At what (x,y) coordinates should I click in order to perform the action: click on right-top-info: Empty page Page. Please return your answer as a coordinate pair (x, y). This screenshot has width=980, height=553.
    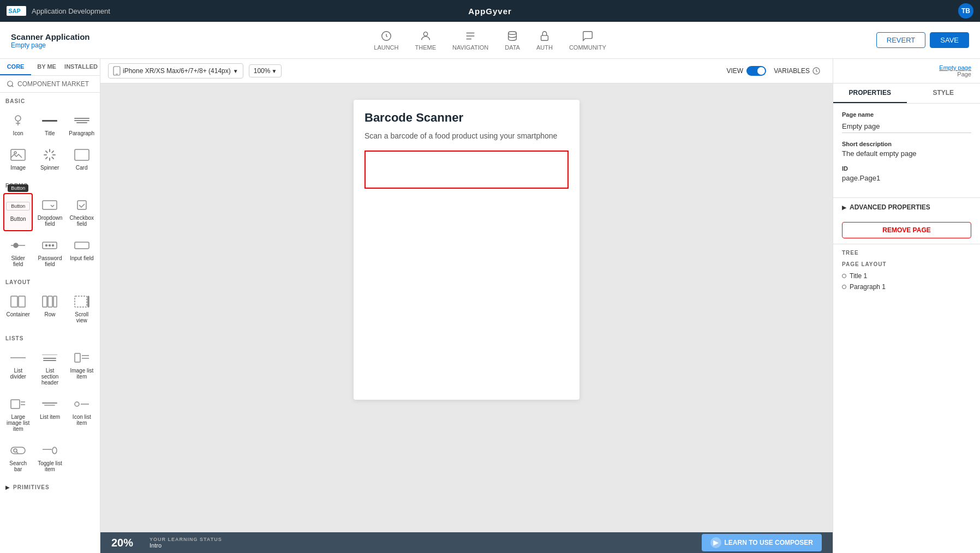
    Looking at the image, I should click on (907, 71).